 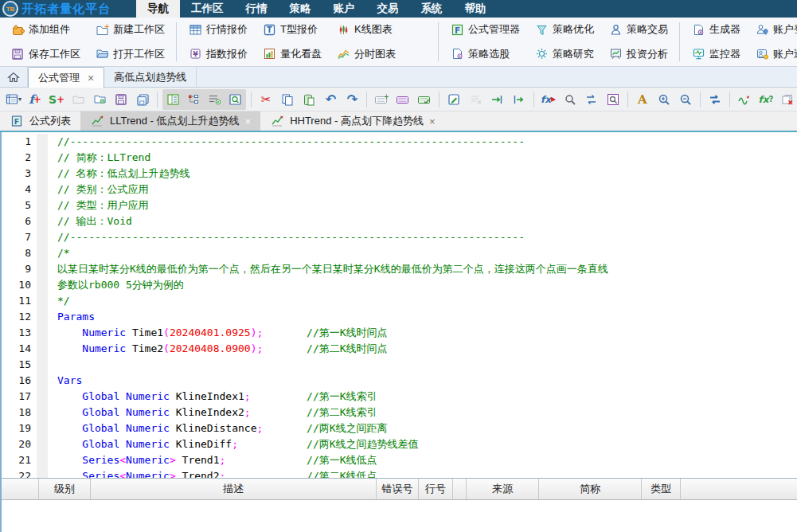 What do you see at coordinates (218, 30) in the screenshot?
I see `ribbon-button-行情报价: 行情报价` at bounding box center [218, 30].